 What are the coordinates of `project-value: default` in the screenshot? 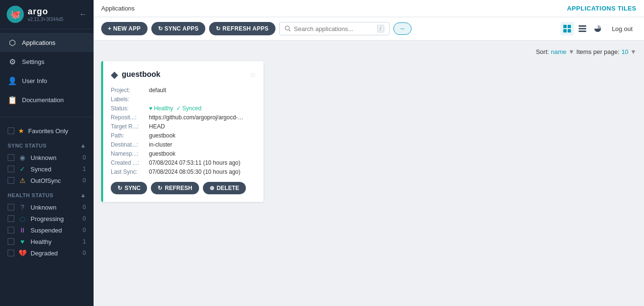 It's located at (158, 90).